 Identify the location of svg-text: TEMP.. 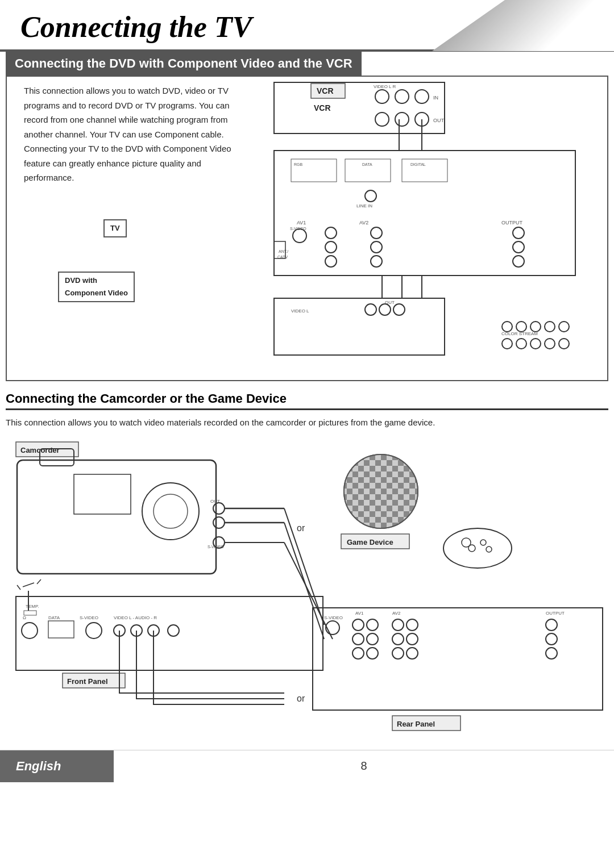
(32, 607).